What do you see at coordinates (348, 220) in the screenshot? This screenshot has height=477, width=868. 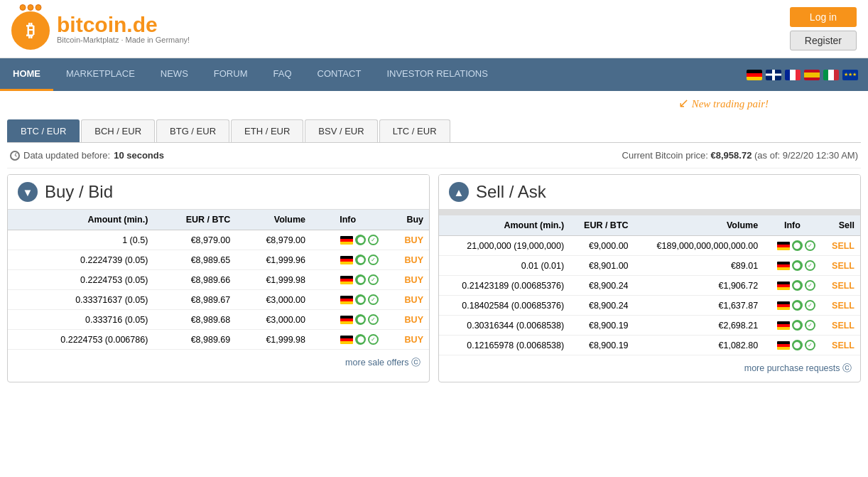 I see `col-info: Info` at bounding box center [348, 220].